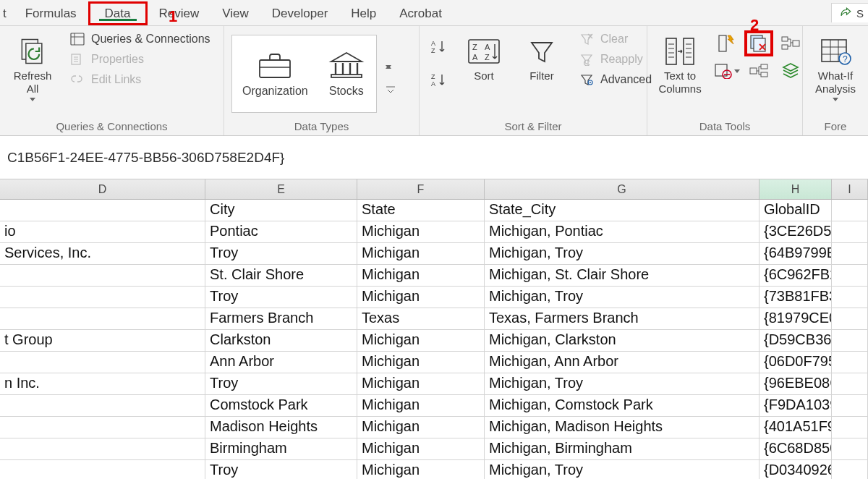 Image resolution: width=868 pixels, height=479 pixels. I want to click on tab-acrobat: Acrobat, so click(421, 13).